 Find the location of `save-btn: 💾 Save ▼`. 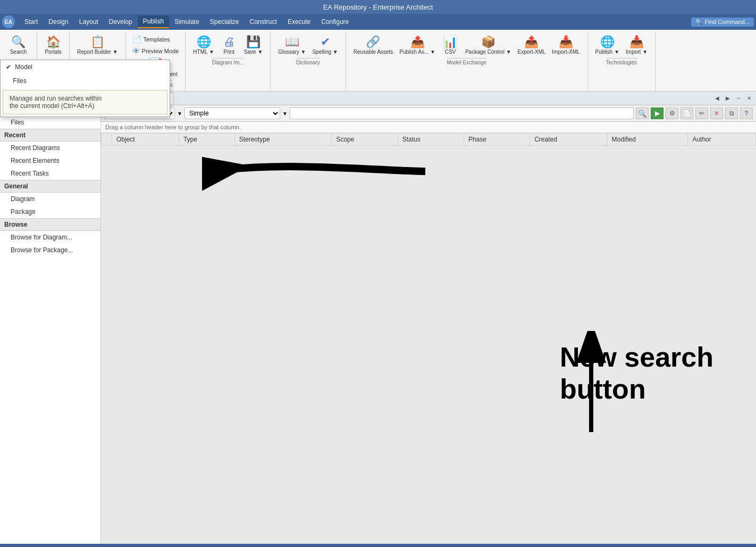

save-btn: 💾 Save ▼ is located at coordinates (253, 46).